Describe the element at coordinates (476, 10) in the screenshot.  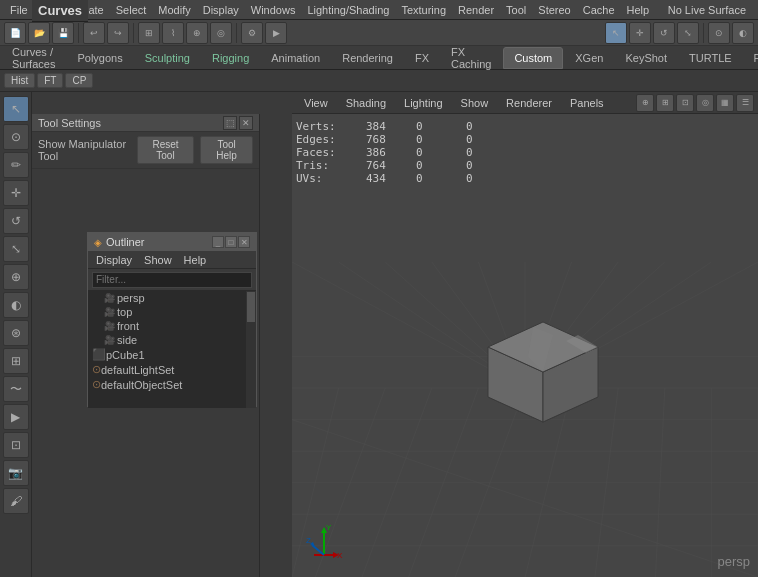
I see `menu-render: Render` at that location.